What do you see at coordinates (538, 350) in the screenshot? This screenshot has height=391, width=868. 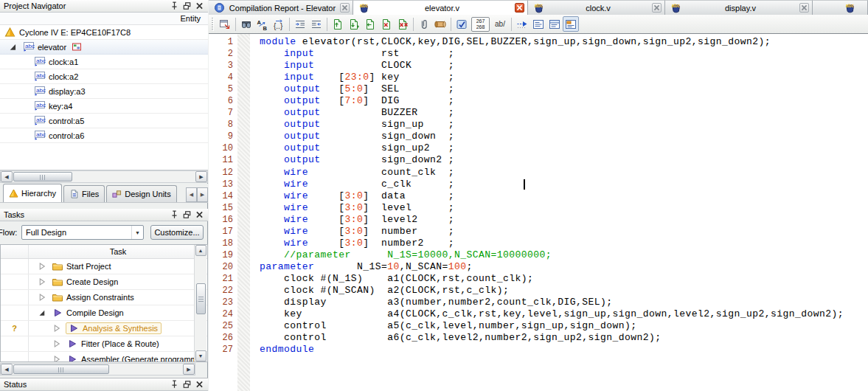 I see `code-line: 27endmodule` at bounding box center [538, 350].